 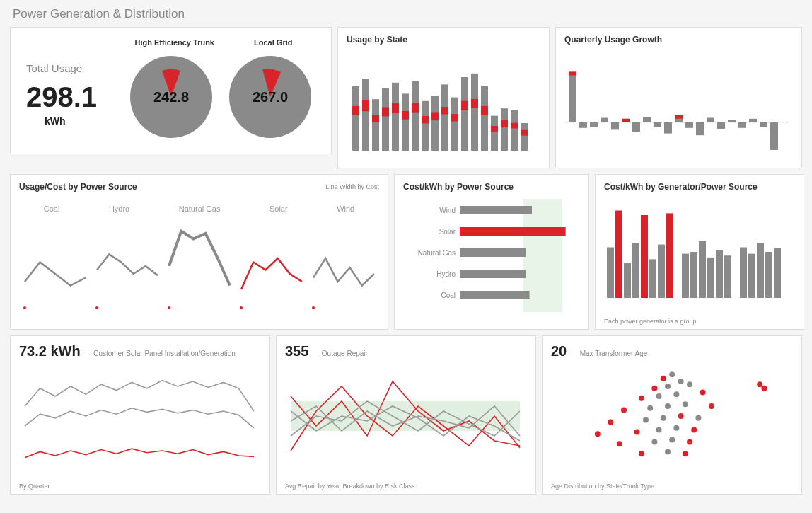 I want to click on gauge-2: 267.0, so click(x=270, y=97).